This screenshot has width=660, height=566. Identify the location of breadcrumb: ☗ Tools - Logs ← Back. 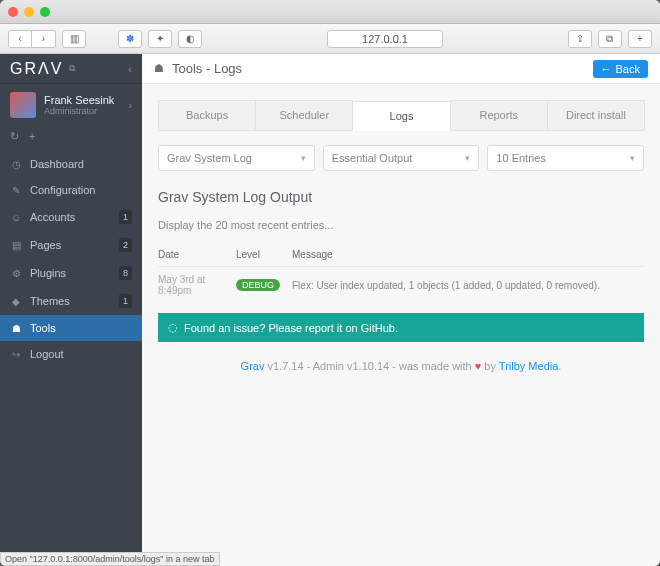
(401, 69).